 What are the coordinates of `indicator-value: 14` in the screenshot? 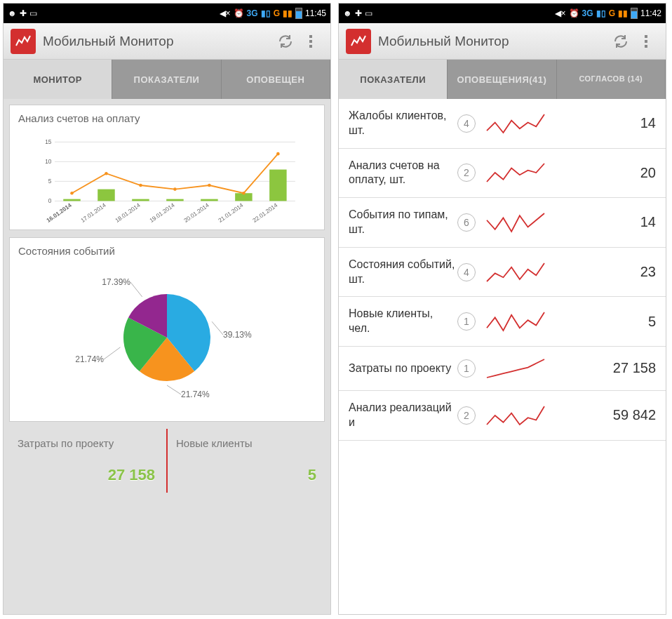 It's located at (605, 124).